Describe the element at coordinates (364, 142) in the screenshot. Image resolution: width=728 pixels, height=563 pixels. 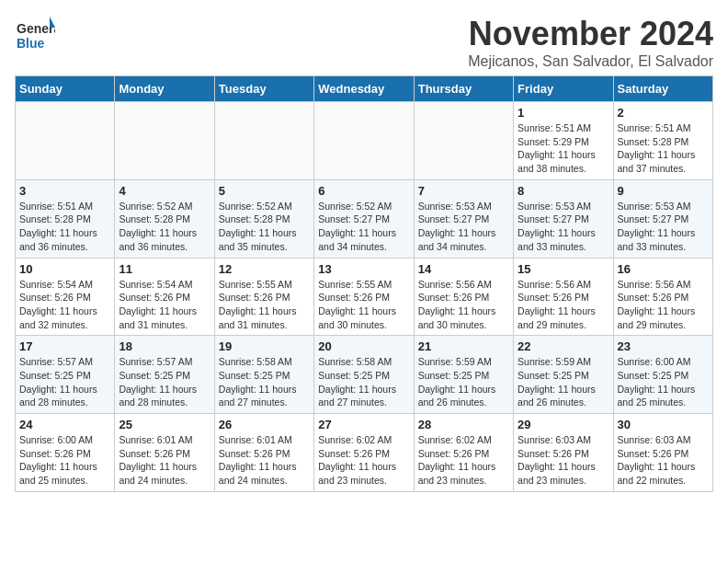
I see `calendar-week-row: 1Sunrise: 5:51 AMSunset: 5:29 PMDaylight…` at that location.